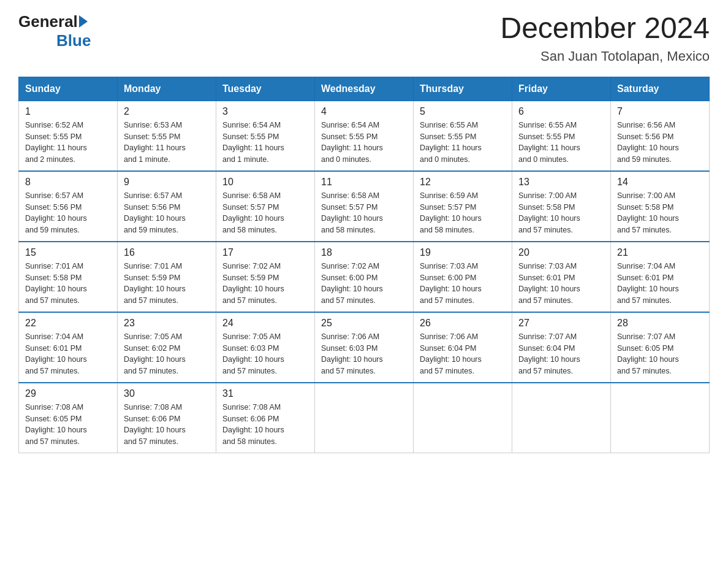 The width and height of the screenshot is (728, 563). Describe the element at coordinates (661, 206) in the screenshot. I see `calendar-cell: 14Sunrise: 7:00 AM Sunset: 5:58 PM Dayli…` at that location.